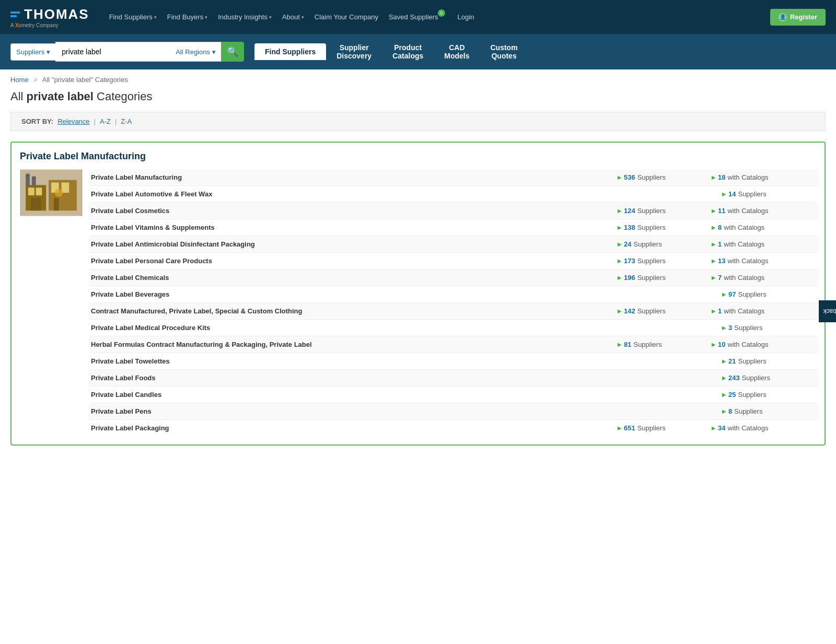 Image resolution: width=836 pixels, height=644 pixels. What do you see at coordinates (454, 311) in the screenshot?
I see `table-row: Contract Manufactured, Private Label, Sp…` at bounding box center [454, 311].